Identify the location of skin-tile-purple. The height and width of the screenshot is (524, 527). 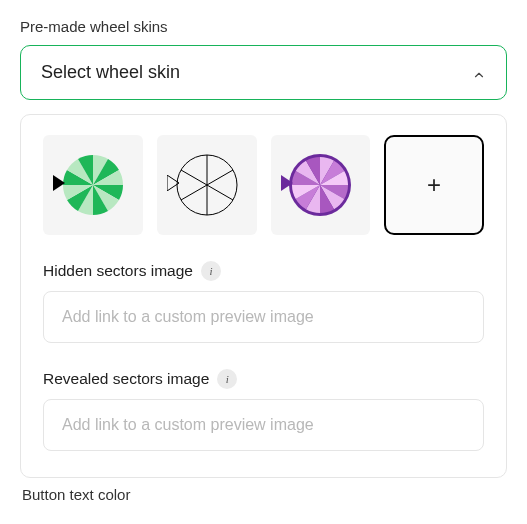
(321, 185).